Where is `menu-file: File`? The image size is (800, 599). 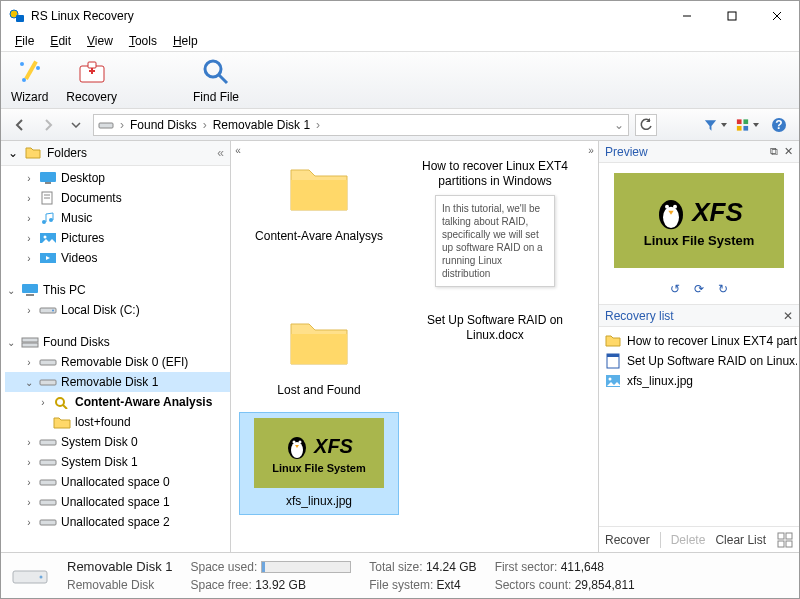 menu-file: File is located at coordinates (24, 41).